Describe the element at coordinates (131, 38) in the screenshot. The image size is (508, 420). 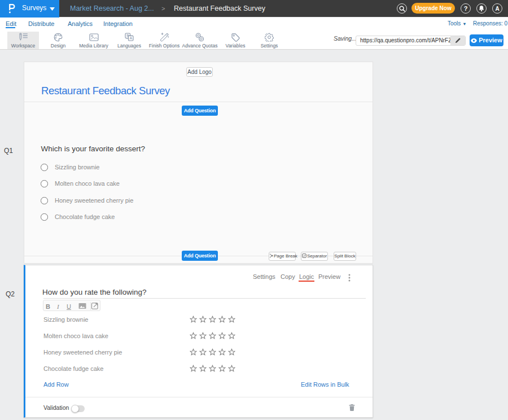
I see `svg-text: A` at that location.